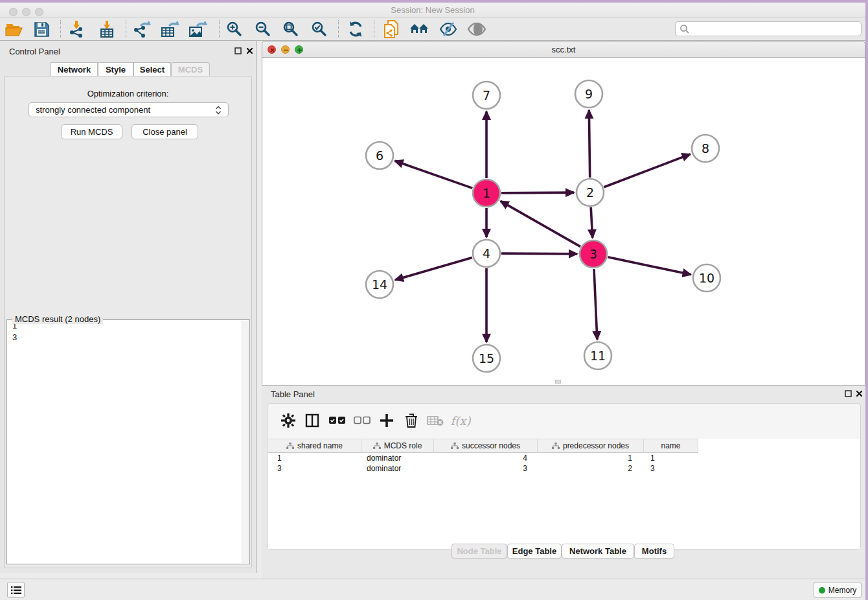 Image resolution: width=868 pixels, height=600 pixels. I want to click on network-window-titlebar: scc.txt, so click(564, 49).